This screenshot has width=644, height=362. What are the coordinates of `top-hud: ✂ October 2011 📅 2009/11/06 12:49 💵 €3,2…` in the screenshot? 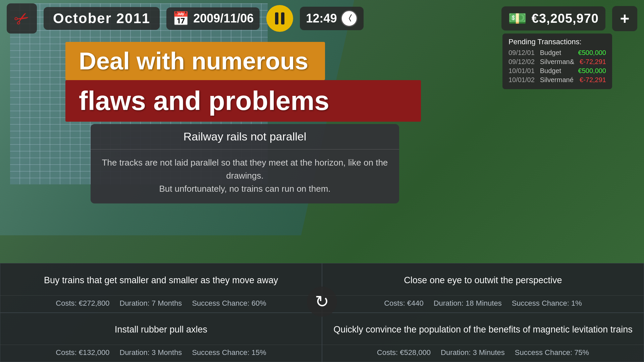 It's located at (322, 18).